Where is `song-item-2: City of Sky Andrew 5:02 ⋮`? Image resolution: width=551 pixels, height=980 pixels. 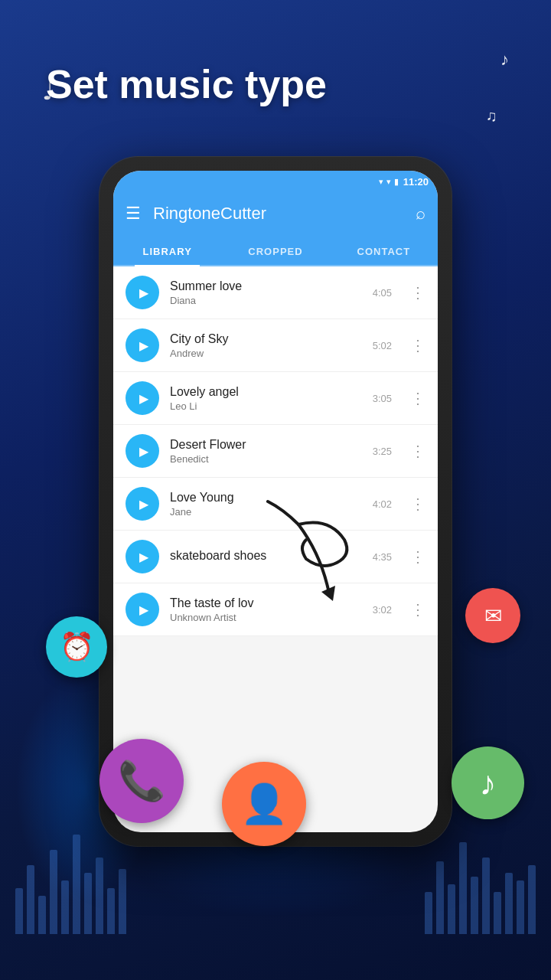 song-item-2: City of Sky Andrew 5:02 ⋮ is located at coordinates (276, 346).